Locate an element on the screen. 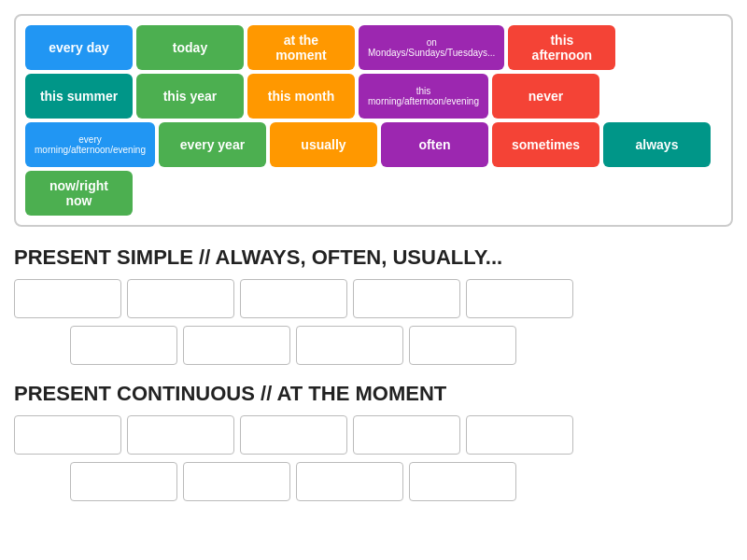 This screenshot has height=560, width=747. word-tile-every-year: every year is located at coordinates (213, 145).